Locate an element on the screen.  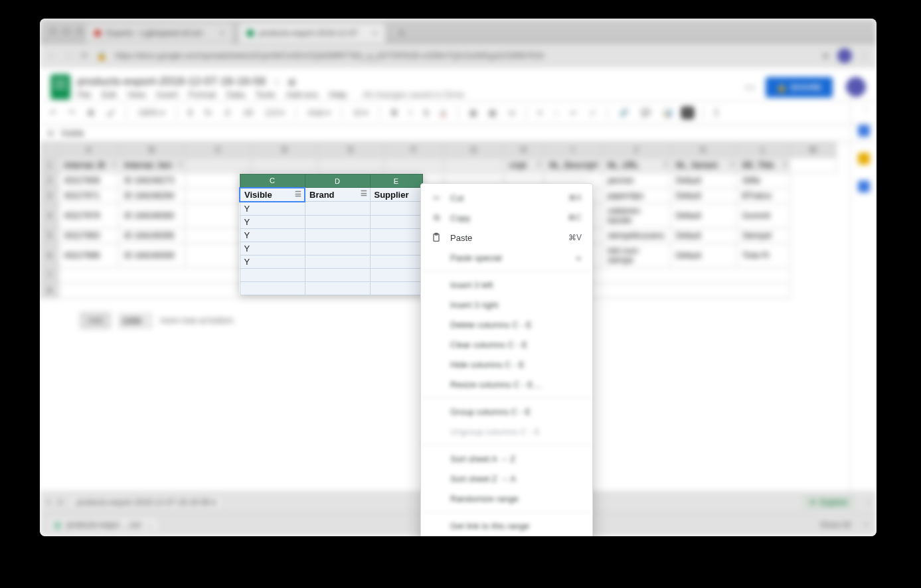
menu-item-hide-columns: Hide columns C - E is located at coordinates (507, 364).